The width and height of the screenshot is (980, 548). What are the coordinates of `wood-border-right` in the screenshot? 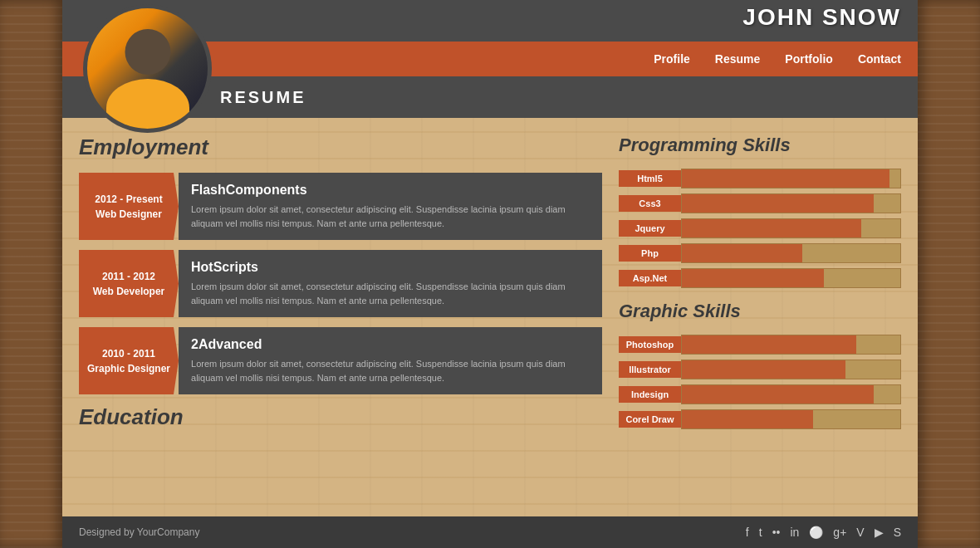 It's located at (948, 274).